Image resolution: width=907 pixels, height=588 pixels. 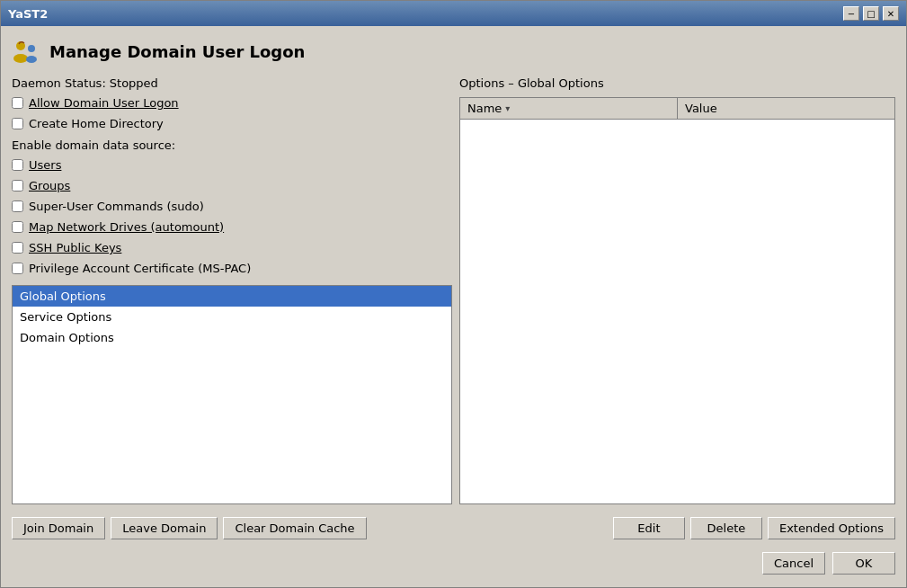 What do you see at coordinates (453, 13) in the screenshot?
I see `title-bar: YaST2 − □ ✕` at bounding box center [453, 13].